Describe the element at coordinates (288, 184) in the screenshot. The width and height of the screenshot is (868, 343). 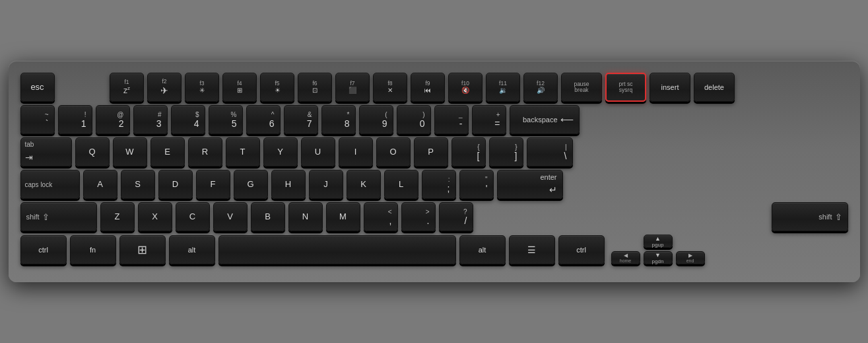
I see `key-h: H` at that location.